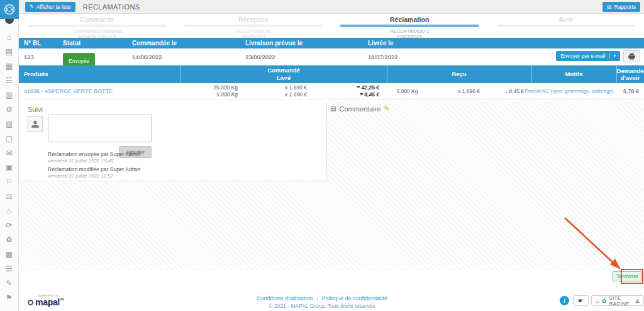 The width and height of the screenshot is (644, 311). What do you see at coordinates (9, 182) in the screenshot?
I see `alerts-icon: ⚐` at bounding box center [9, 182].